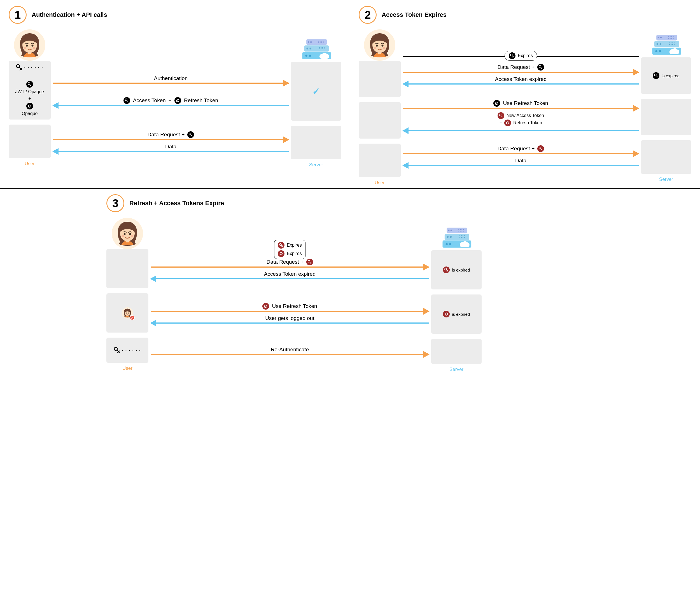  What do you see at coordinates (521, 151) in the screenshot?
I see `arrow-data-request-retry: Data Request +` at bounding box center [521, 151].